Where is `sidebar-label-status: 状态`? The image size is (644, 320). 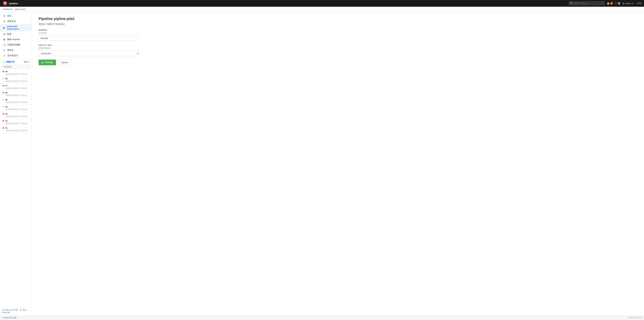 sidebar-label-status: 状态 is located at coordinates (10, 16).